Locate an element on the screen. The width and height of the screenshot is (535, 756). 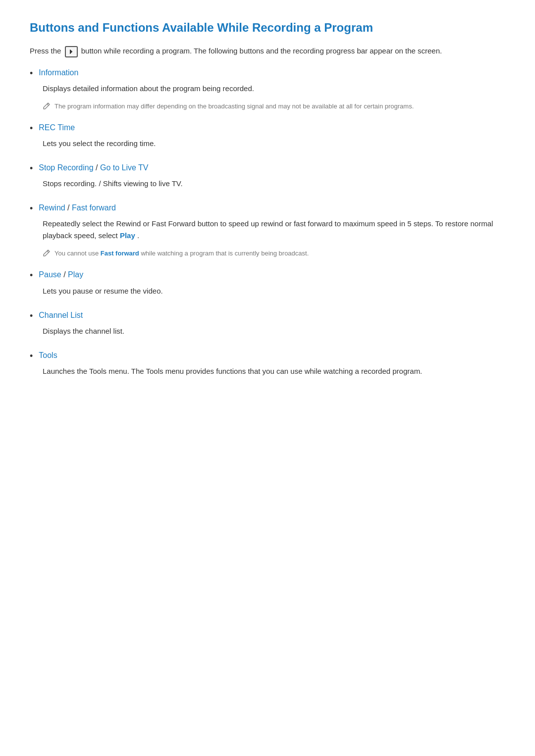
description-information: Displays detailed information about the … is located at coordinates (274, 89).